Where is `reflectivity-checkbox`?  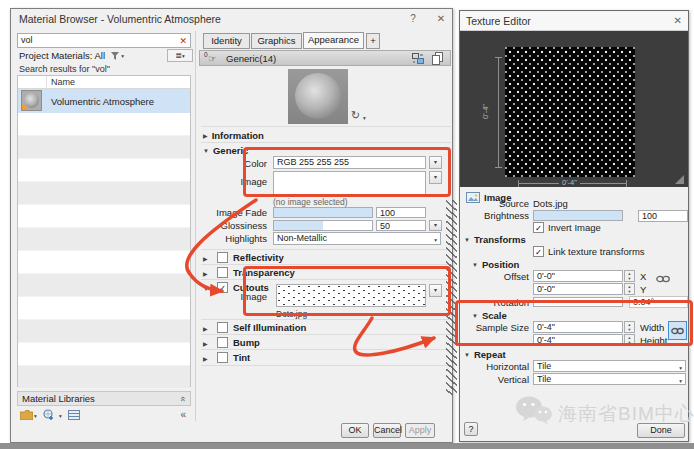 reflectivity-checkbox is located at coordinates (222, 258).